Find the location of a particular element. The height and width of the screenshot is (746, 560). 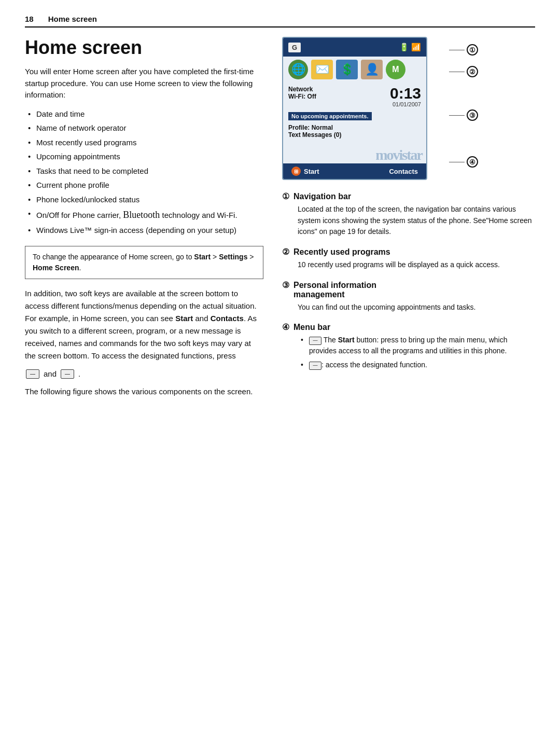

notice-sep1: > is located at coordinates (215, 257).